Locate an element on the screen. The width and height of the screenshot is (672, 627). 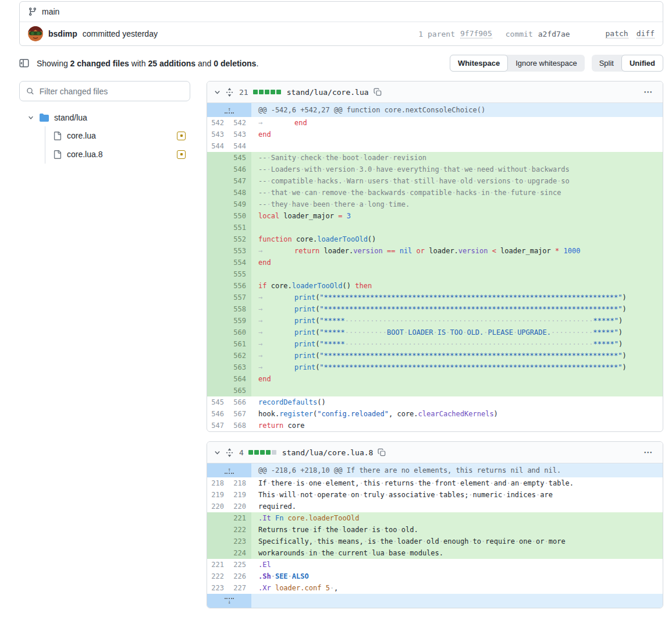
line-number-new: 220 is located at coordinates (240, 506).